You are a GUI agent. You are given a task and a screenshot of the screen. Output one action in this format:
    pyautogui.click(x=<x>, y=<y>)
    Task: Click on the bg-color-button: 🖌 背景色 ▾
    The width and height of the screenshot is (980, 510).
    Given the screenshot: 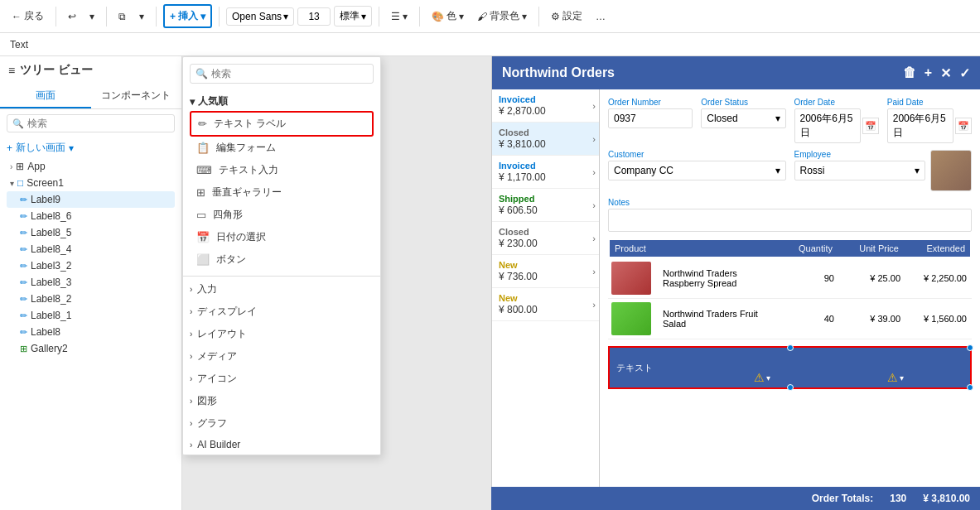 What is the action you would take?
    pyautogui.click(x=502, y=17)
    